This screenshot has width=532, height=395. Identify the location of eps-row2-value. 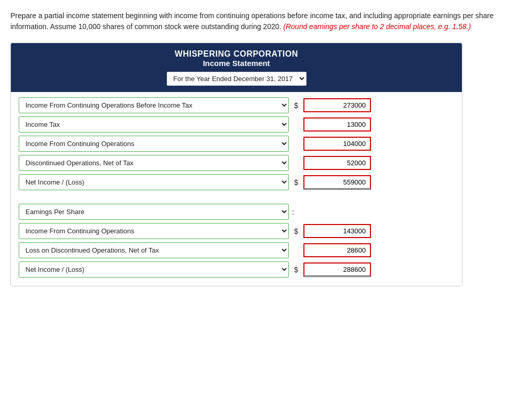
(337, 251).